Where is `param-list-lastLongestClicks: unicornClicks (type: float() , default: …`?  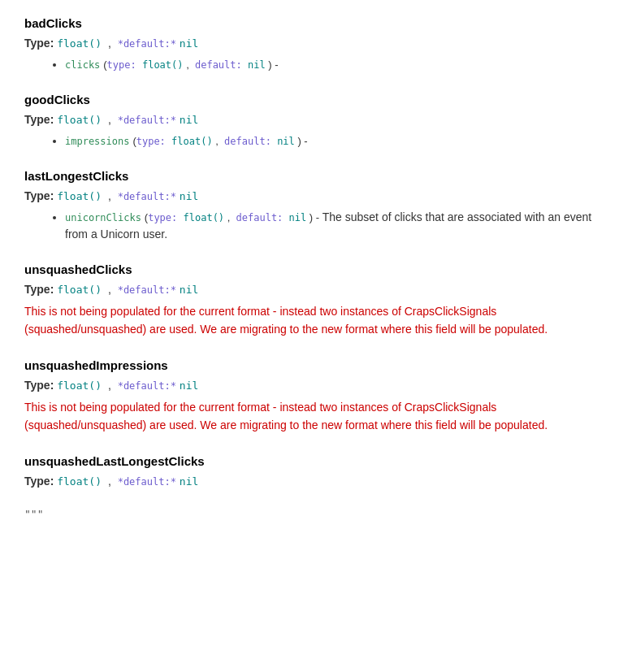
param-list-lastLongestClicks: unicornClicks (type: float() , default: … is located at coordinates (316, 226).